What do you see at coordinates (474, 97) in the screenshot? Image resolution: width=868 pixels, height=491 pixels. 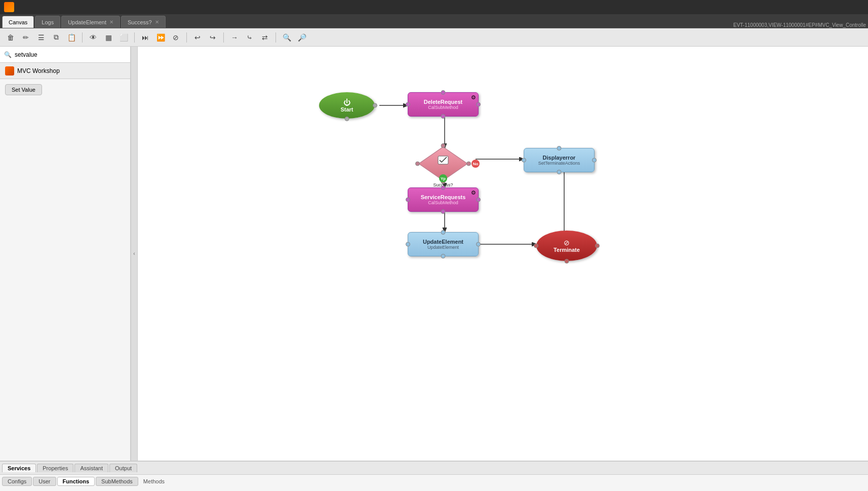 I see `delete-request-gear: ⚙` at bounding box center [474, 97].